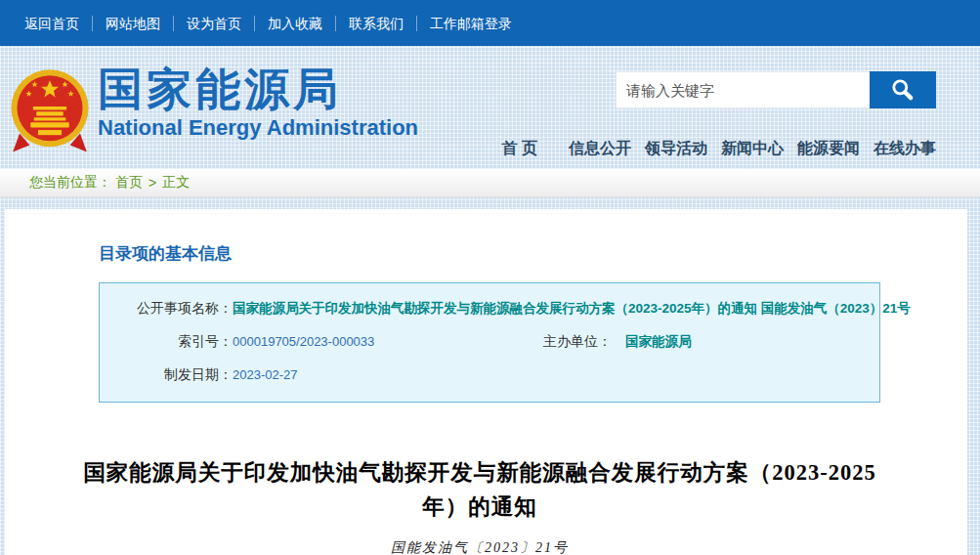 This screenshot has height=555, width=980. Describe the element at coordinates (572, 309) in the screenshot. I see `info-value-name: 国家能源局关于印发加快油气勘探开发与新能源融合发展行动方案（2023-2025年…` at that location.